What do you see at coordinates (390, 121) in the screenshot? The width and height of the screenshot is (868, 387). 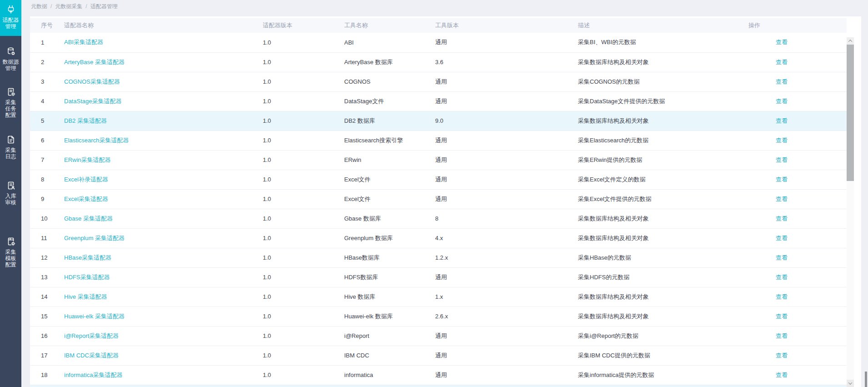 I see `tool-name-cell: DB2 数据库` at bounding box center [390, 121].